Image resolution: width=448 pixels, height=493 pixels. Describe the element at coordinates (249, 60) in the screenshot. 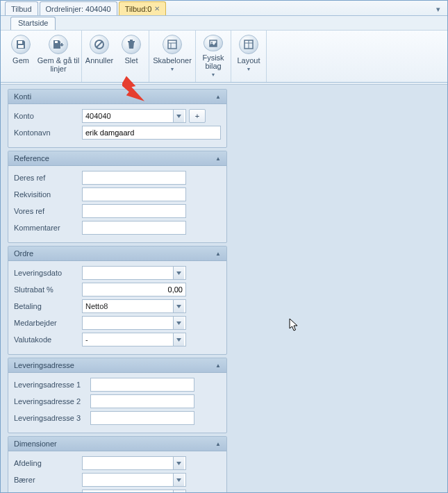

I see `button-label: Layout` at that location.